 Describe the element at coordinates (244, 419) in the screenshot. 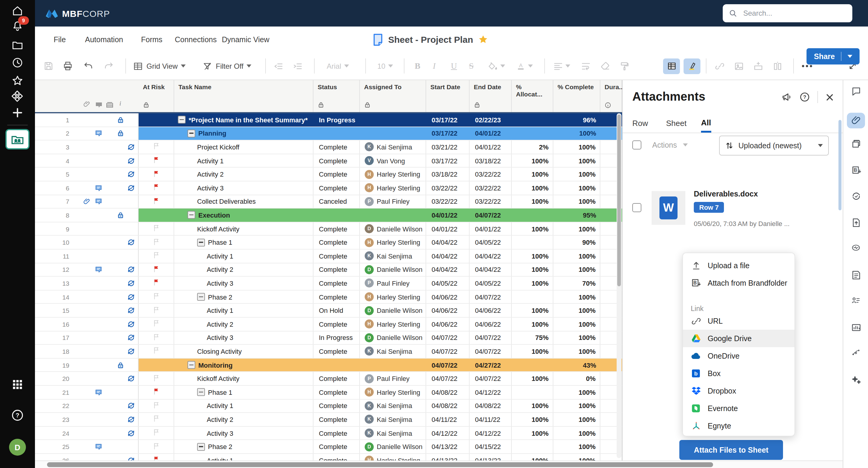

I see `cell-task-name: Activity 2` at that location.